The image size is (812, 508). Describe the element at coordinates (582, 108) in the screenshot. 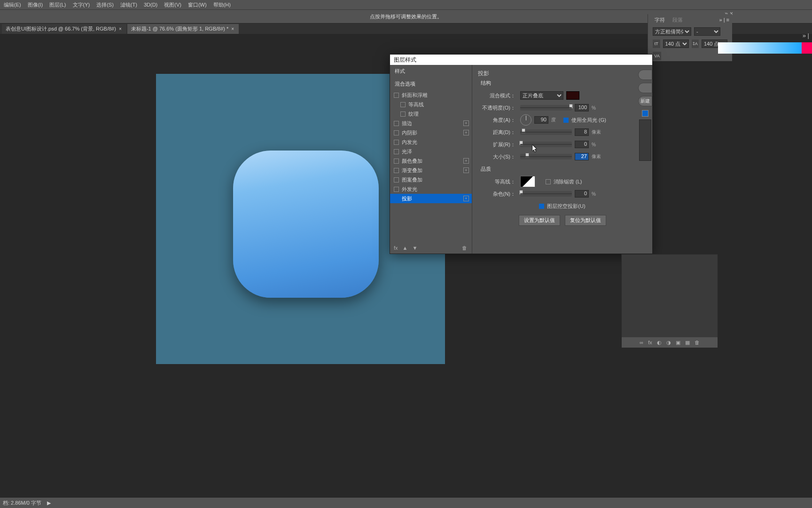

I see `opacity-input: 100` at that location.